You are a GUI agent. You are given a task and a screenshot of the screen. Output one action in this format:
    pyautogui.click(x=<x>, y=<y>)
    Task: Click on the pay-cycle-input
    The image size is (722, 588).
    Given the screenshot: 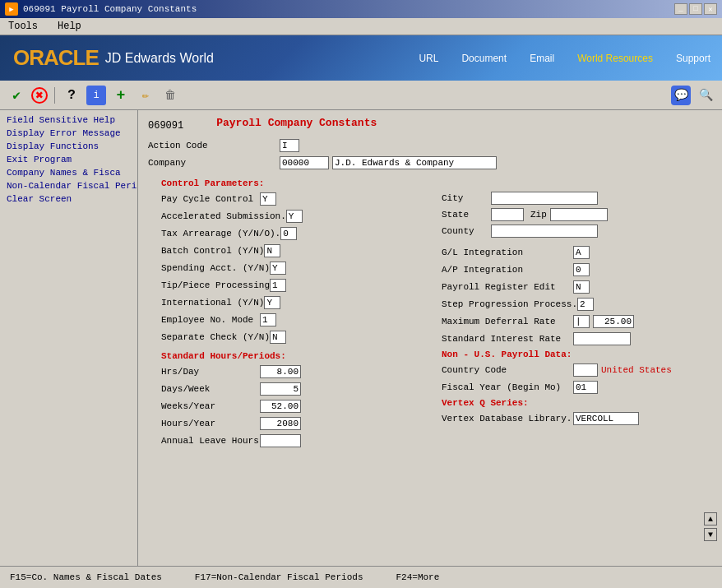 What is the action you would take?
    pyautogui.click(x=268, y=199)
    